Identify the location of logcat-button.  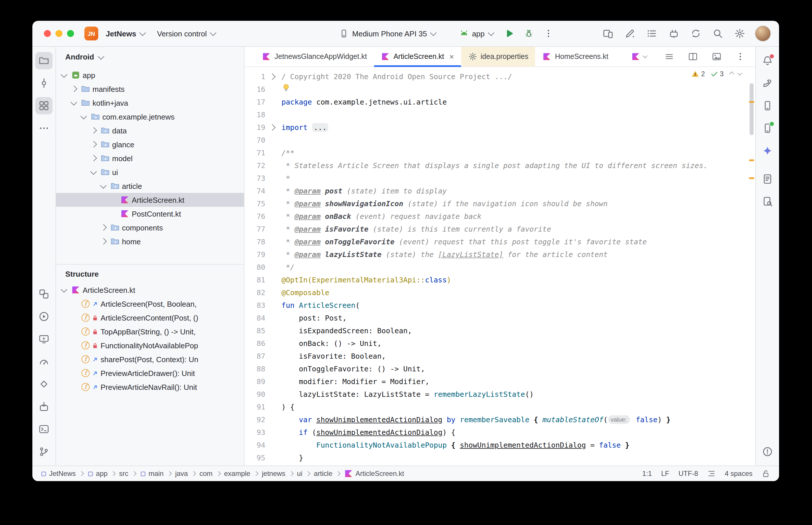
(767, 179).